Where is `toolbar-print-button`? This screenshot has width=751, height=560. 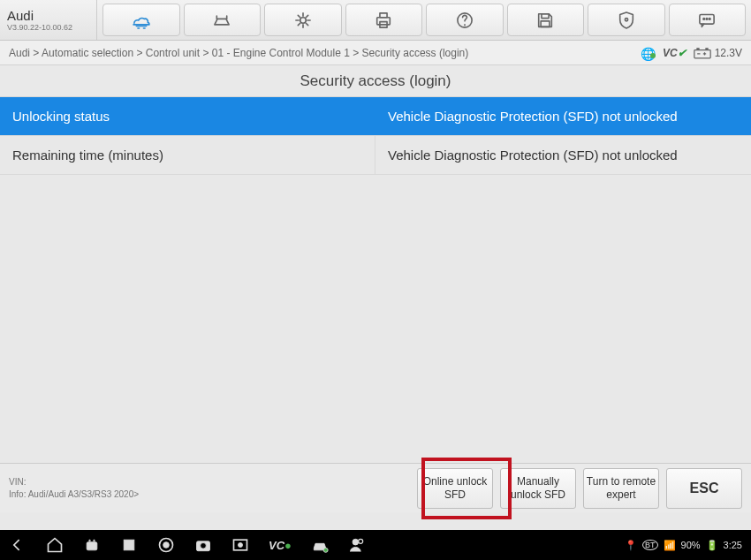
toolbar-print-button is located at coordinates (384, 19).